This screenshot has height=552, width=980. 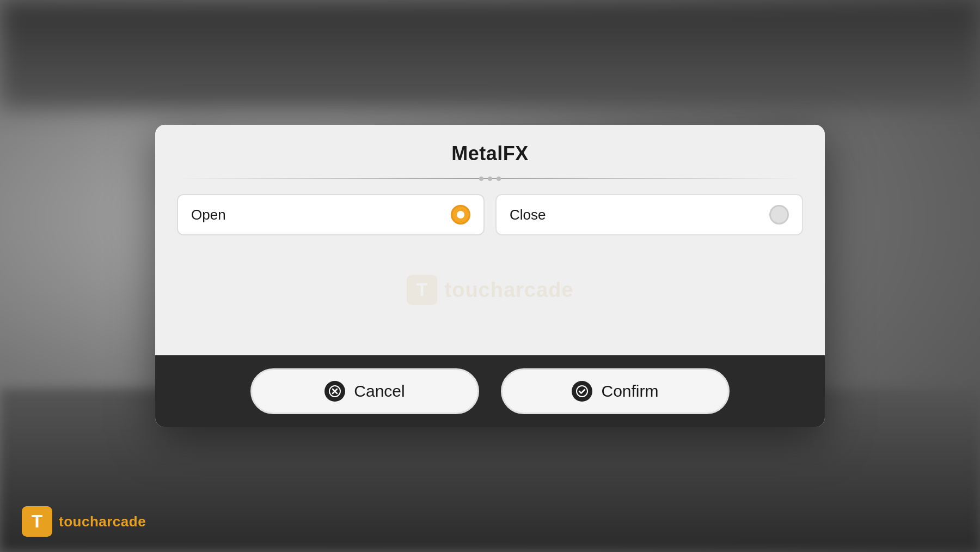 I want to click on options-row: Open Close, so click(x=490, y=215).